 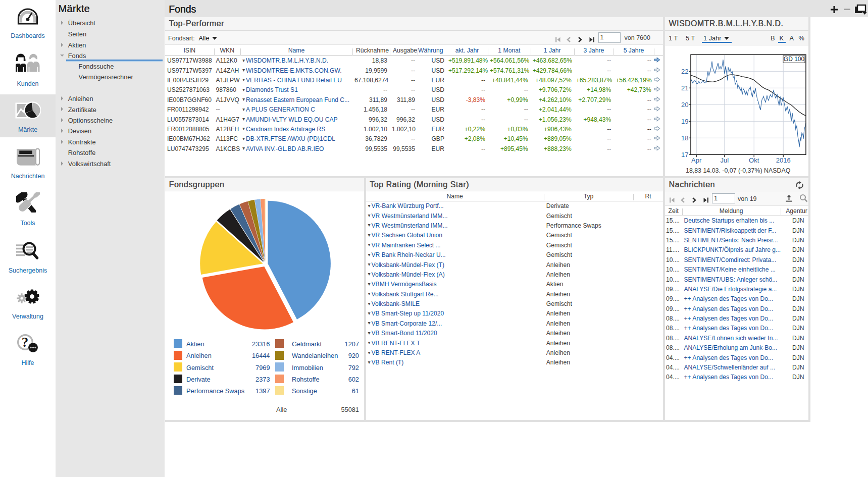 What do you see at coordinates (685, 105) in the screenshot?
I see `svg-text: 20` at bounding box center [685, 105].